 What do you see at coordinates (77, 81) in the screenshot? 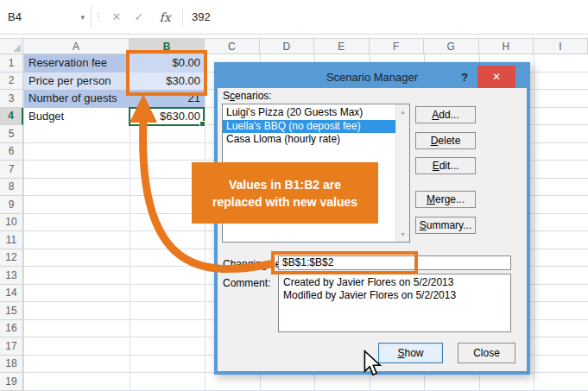
I see `cell-A2: Price per person` at bounding box center [77, 81].